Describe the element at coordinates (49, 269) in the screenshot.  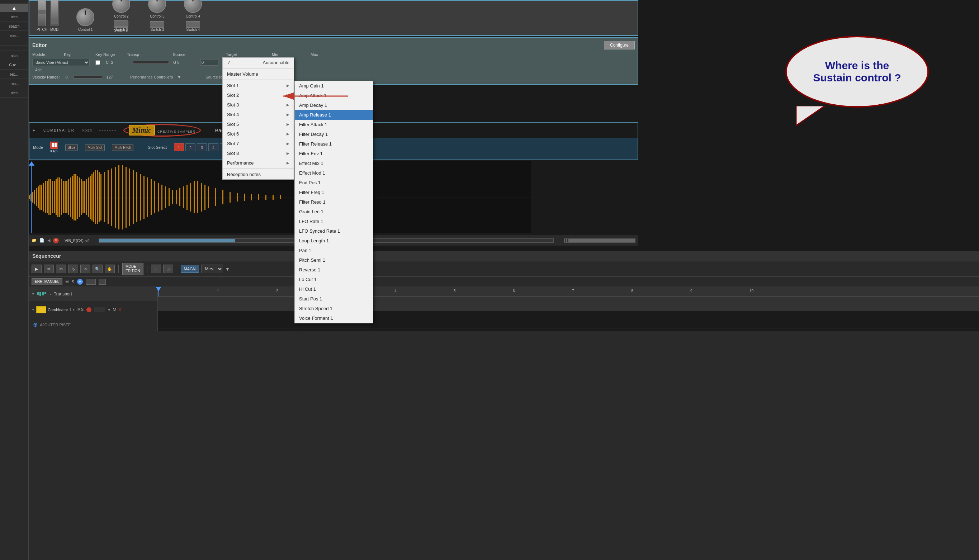
I see `pencil-tool-btn: ✏` at that location.